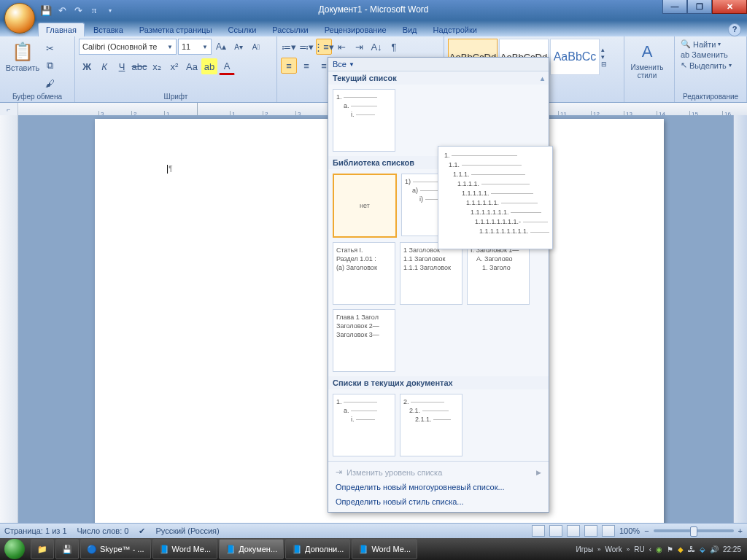  What do you see at coordinates (239, 47) in the screenshot?
I see `shrink-font-icon: A▾` at bounding box center [239, 47].